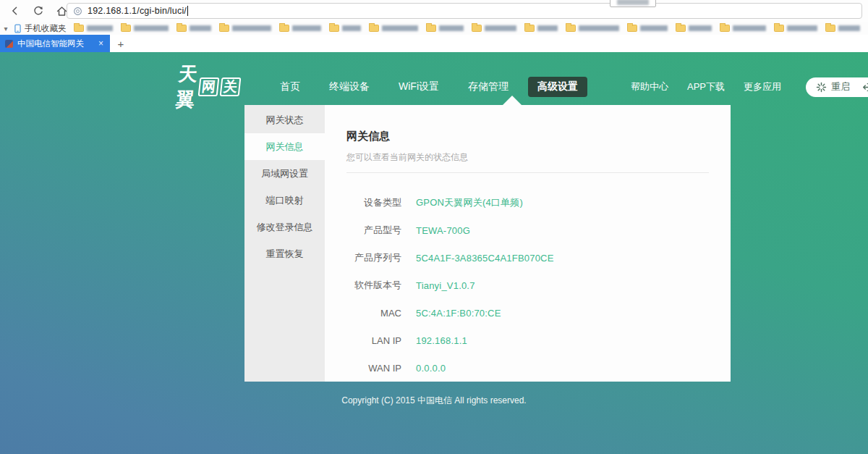  Describe the element at coordinates (441, 340) in the screenshot. I see `info-value: 192.168.1.1` at that location.